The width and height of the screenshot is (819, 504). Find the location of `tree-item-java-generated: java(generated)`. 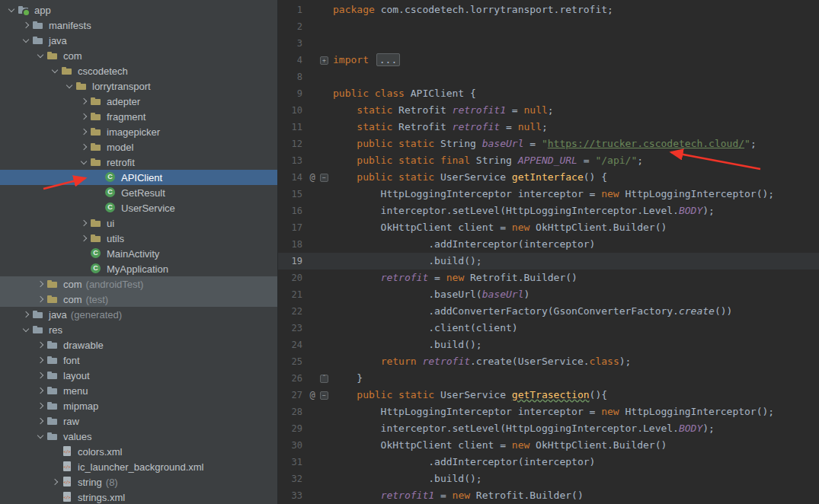

tree-item-java-generated: java(generated) is located at coordinates (139, 314).